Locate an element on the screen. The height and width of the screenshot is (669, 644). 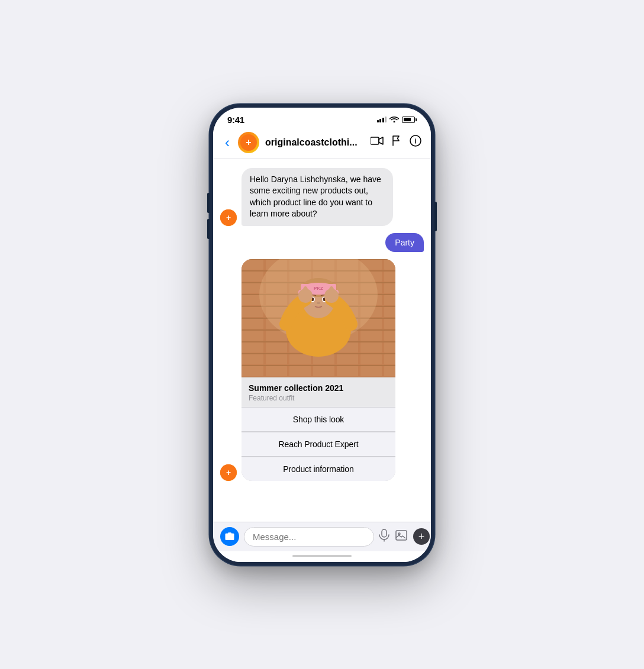
user-message-bubble: Party is located at coordinates (405, 243).